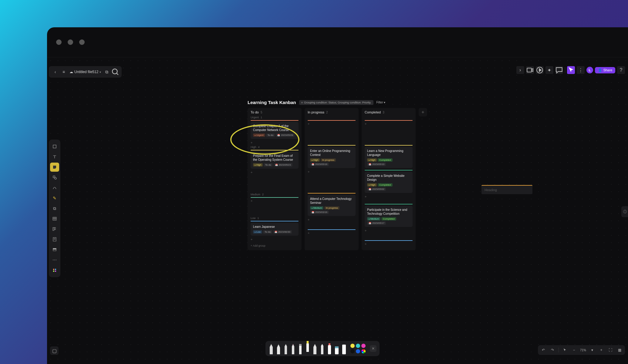  What do you see at coordinates (381, 103) in the screenshot?
I see `kanban-filter-button: Filter▾` at bounding box center [381, 103].